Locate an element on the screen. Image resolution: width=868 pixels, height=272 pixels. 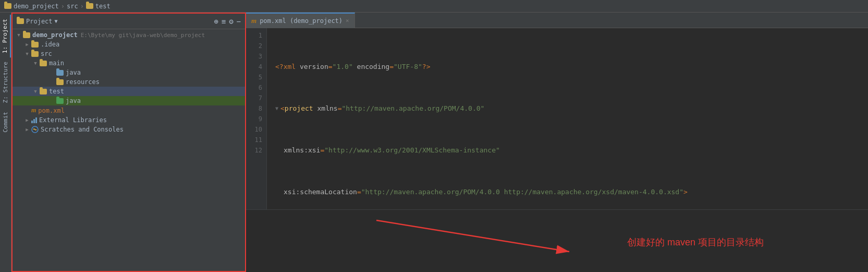
tree-arrow-ext-libs: ▶ is located at coordinates (27, 120).